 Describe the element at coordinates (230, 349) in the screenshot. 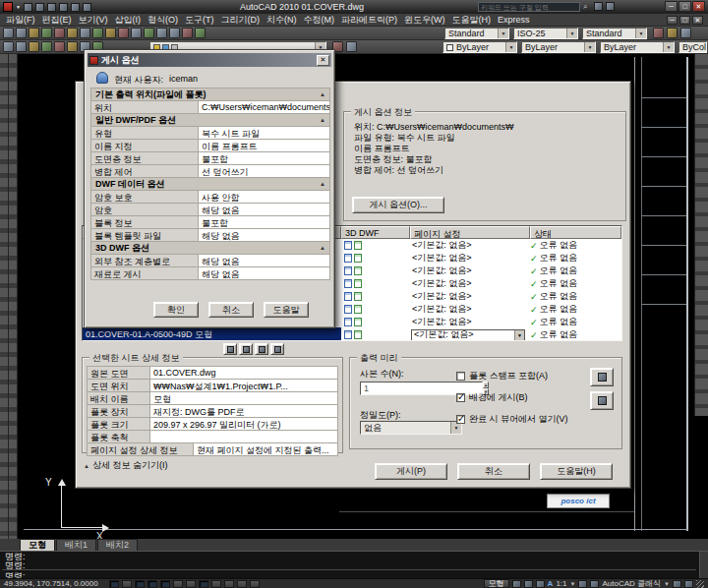

I see `add-sheets-button` at that location.